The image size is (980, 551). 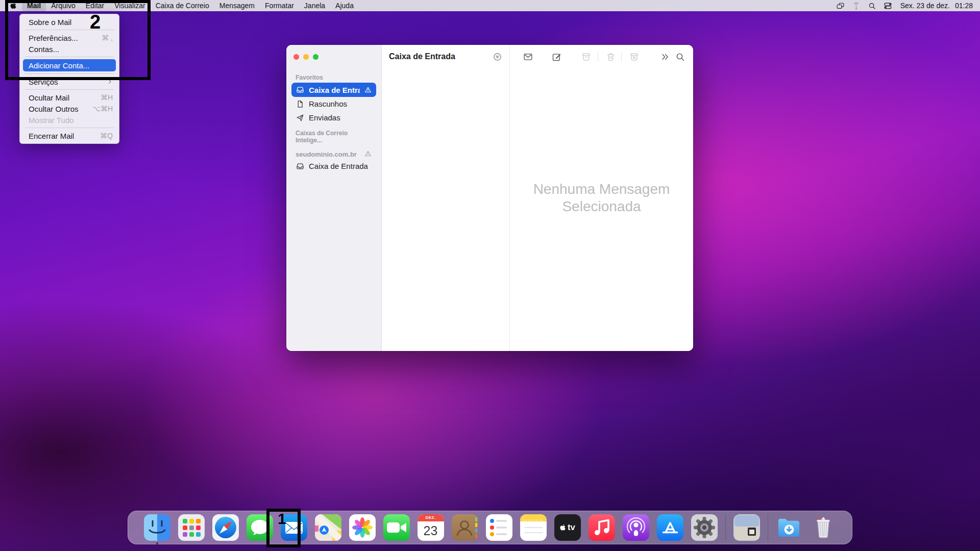 I want to click on traffic-lights, so click(x=302, y=57).